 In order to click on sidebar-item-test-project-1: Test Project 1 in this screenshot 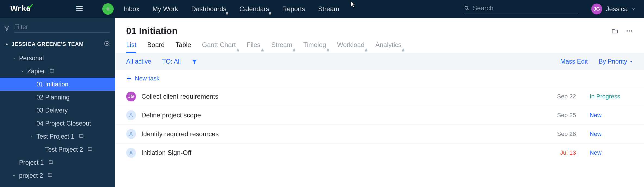, I will do `click(58, 136)`.